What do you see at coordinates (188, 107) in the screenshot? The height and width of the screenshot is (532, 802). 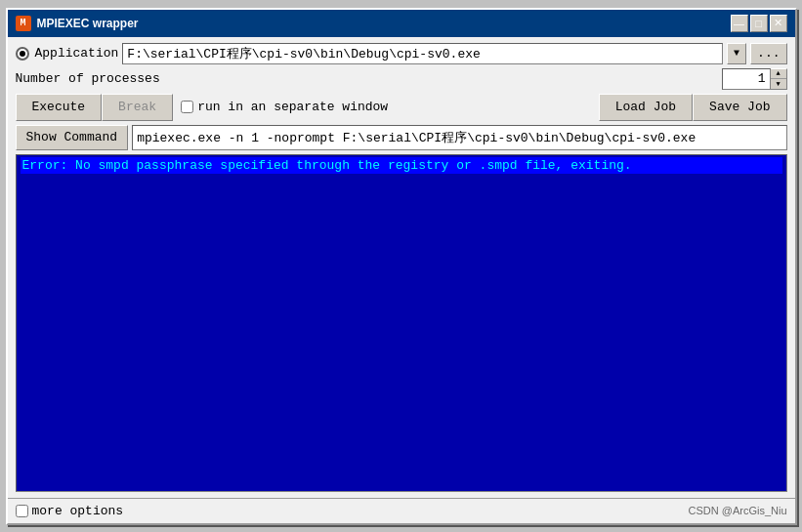 I see `separate-window-checkbox` at bounding box center [188, 107].